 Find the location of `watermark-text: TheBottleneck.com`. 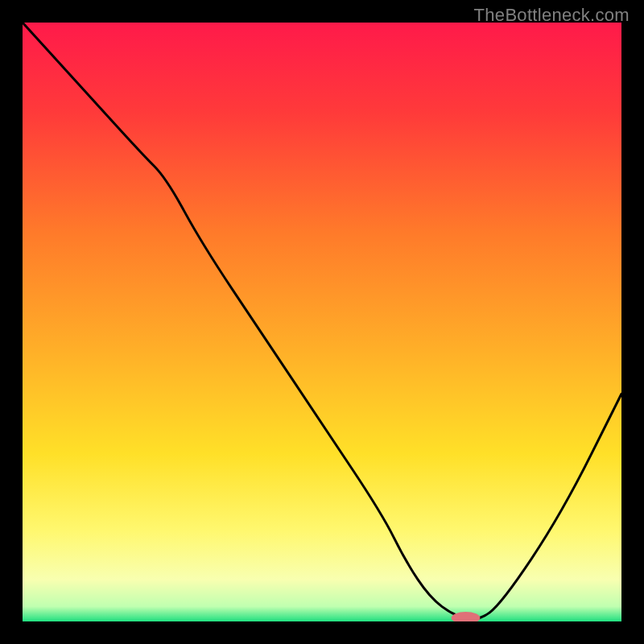

watermark-text: TheBottleneck.com is located at coordinates (552, 15).